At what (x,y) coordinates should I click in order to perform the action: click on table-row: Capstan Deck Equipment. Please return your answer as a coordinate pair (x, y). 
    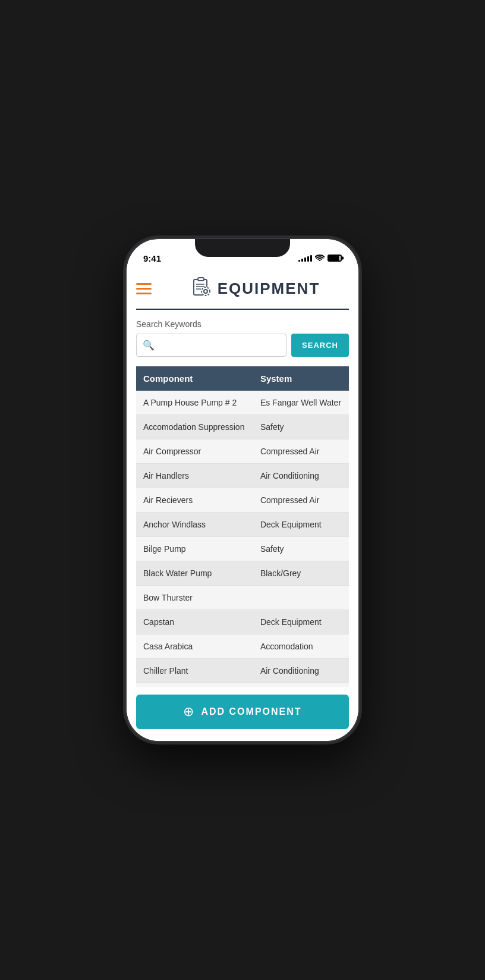
    Looking at the image, I should click on (242, 622).